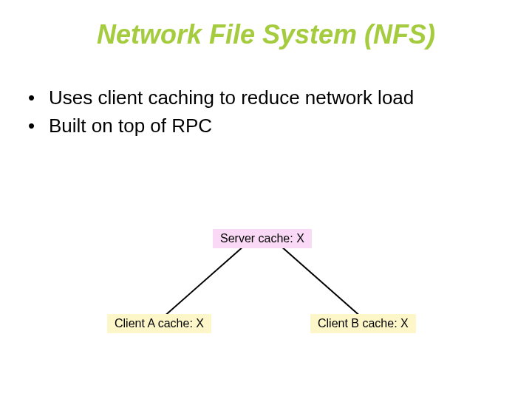 The height and width of the screenshot is (399, 532). I want to click on slide-title: Network File System (NFS), so click(266, 35).